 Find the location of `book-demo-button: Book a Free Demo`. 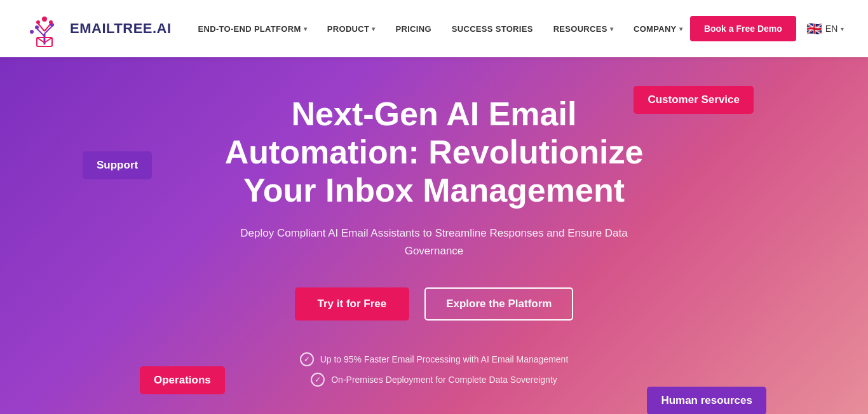

book-demo-button: Book a Free Demo is located at coordinates (743, 29).